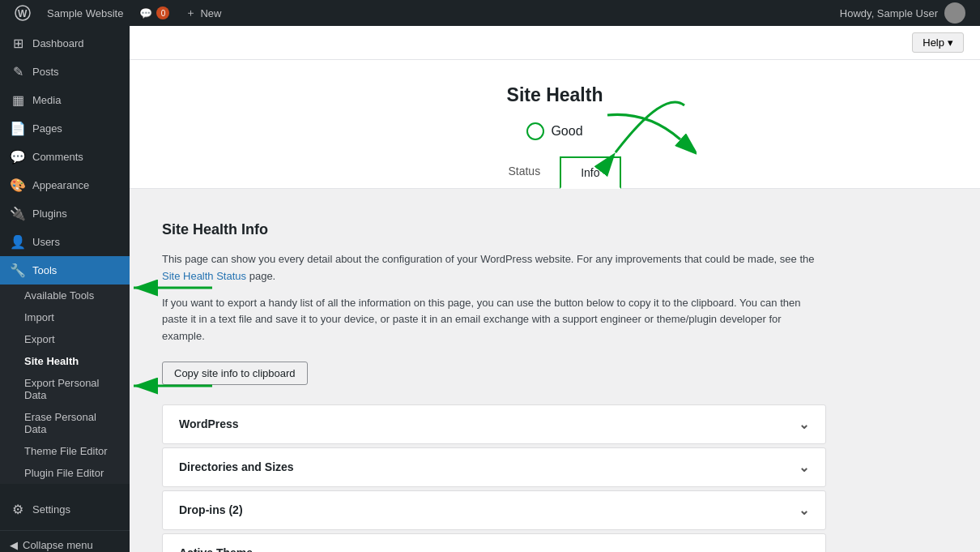 The image size is (980, 552). What do you see at coordinates (555, 96) in the screenshot?
I see `page-title: Site Health` at bounding box center [555, 96].